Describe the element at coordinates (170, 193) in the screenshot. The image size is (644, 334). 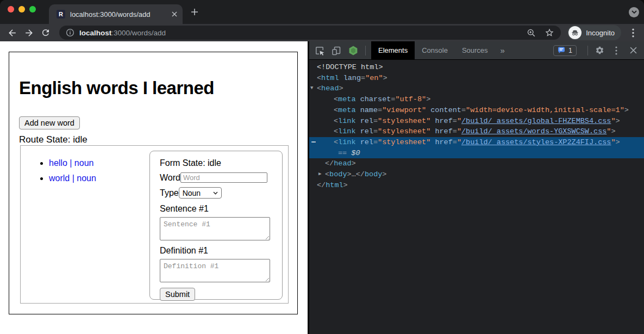
I see `type-label: Type` at that location.